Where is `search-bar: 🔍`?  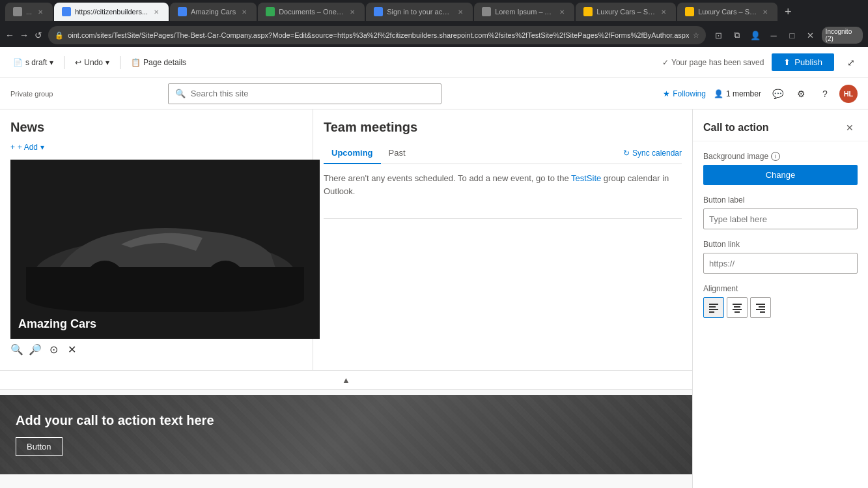 search-bar: 🔍 is located at coordinates (305, 94).